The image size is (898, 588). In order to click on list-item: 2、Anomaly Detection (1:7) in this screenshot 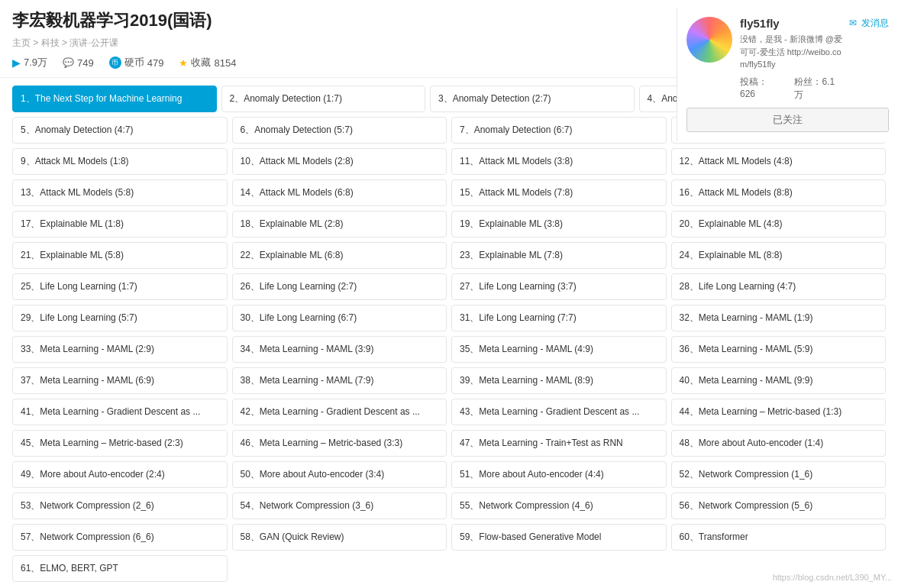, I will do `click(324, 99)`.